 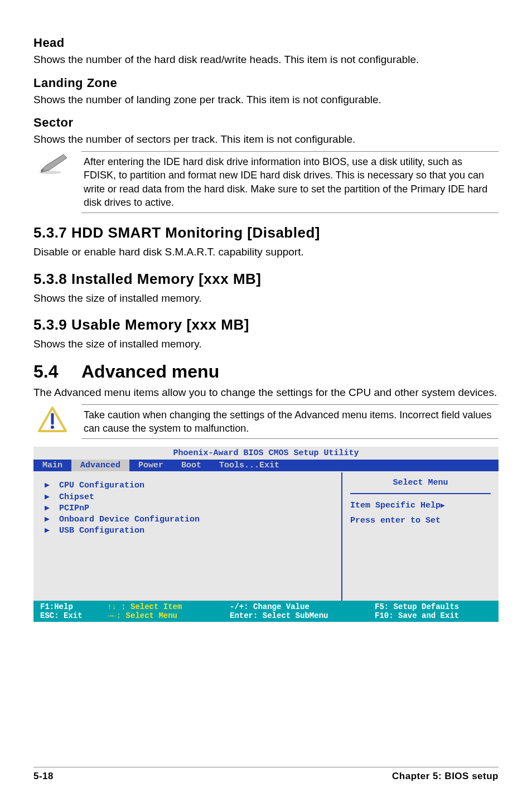 What do you see at coordinates (266, 43) in the screenshot?
I see `heading-head: Head` at bounding box center [266, 43].